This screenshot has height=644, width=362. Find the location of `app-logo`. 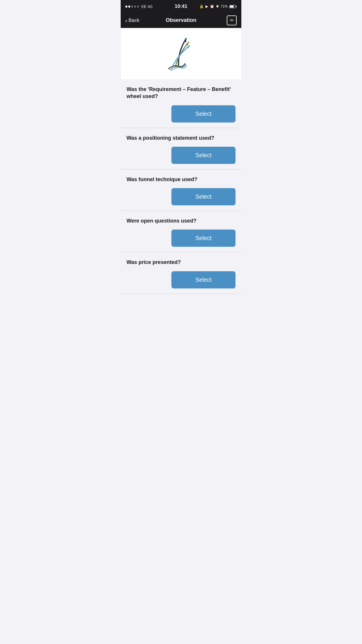

app-logo is located at coordinates (181, 54).